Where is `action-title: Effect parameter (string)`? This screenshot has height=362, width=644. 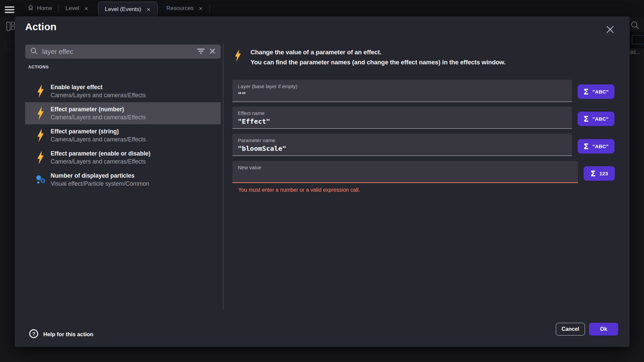 action-title: Effect parameter (string) is located at coordinates (98, 131).